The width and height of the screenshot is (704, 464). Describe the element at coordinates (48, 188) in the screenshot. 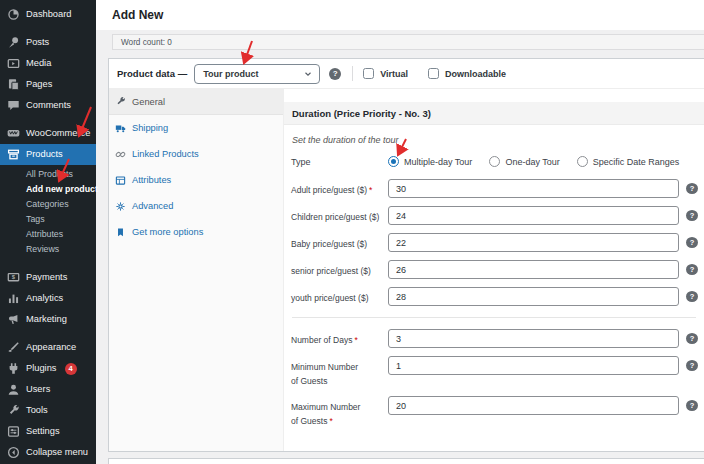

I see `sidebar-subitem-add-new-product: Add new product` at that location.